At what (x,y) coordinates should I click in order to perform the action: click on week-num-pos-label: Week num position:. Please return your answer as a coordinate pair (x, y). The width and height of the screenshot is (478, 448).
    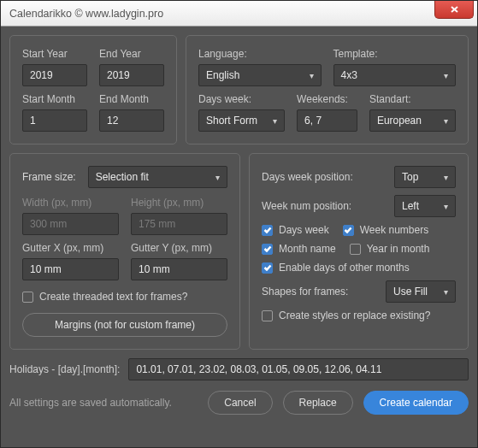
    Looking at the image, I should click on (306, 206).